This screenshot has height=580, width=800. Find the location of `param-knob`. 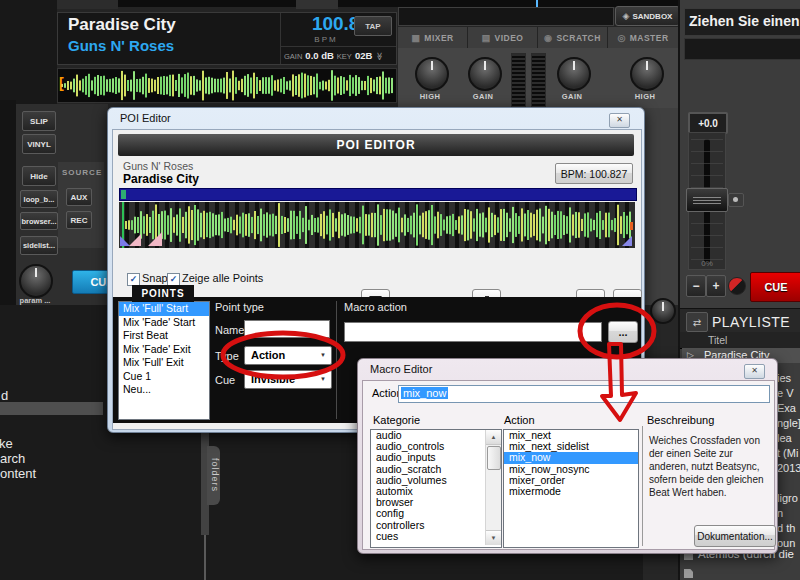

param-knob is located at coordinates (36, 281).